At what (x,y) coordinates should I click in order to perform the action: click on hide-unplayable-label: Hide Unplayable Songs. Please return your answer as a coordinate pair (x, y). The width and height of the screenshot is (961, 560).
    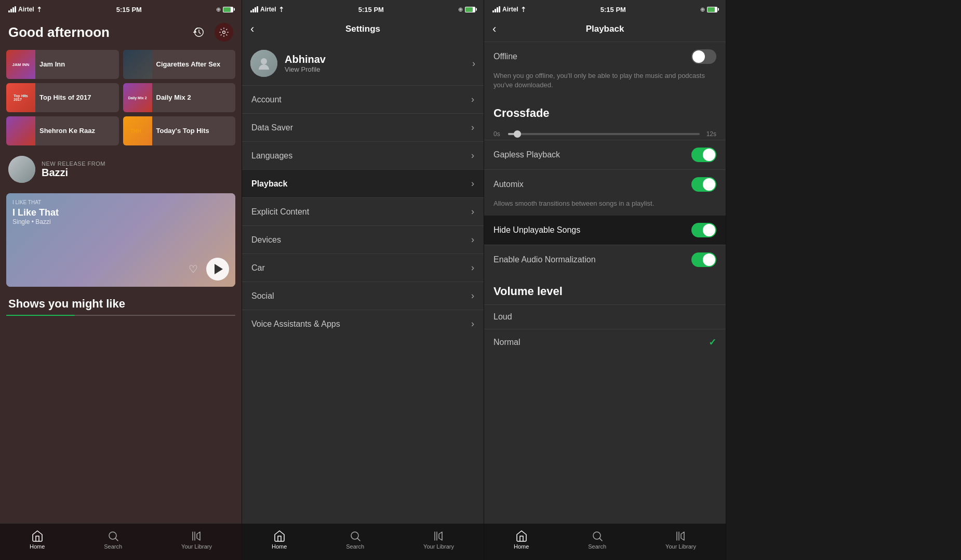
    Looking at the image, I should click on (537, 230).